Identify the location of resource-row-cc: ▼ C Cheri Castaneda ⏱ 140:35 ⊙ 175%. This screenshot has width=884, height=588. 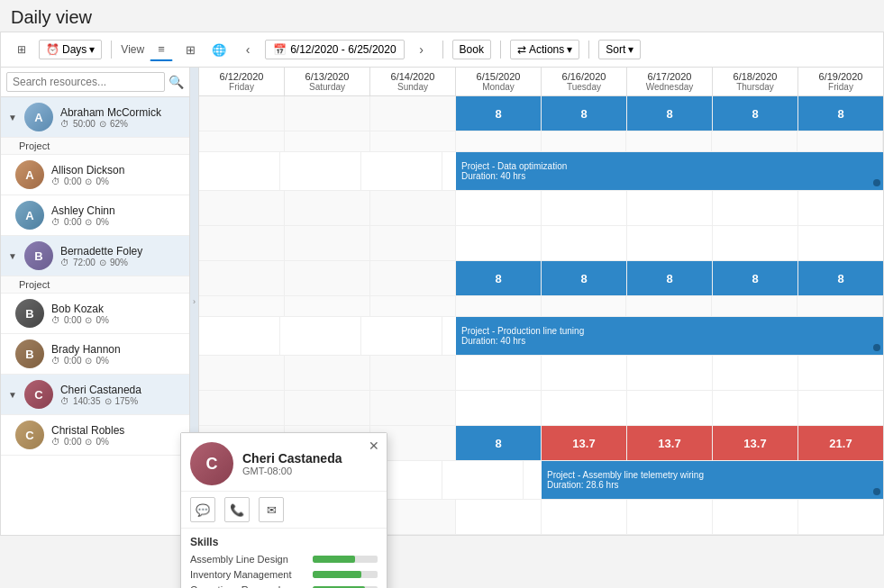
(96, 394).